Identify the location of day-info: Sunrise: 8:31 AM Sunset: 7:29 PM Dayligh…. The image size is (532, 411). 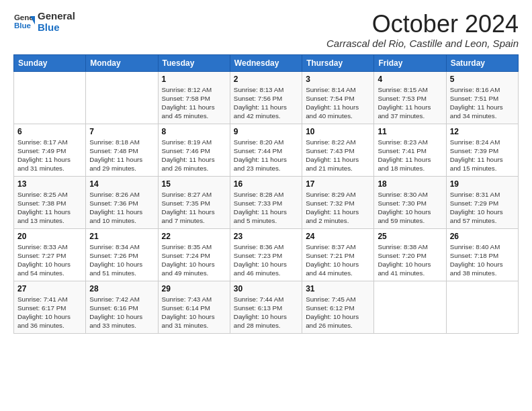
(482, 208).